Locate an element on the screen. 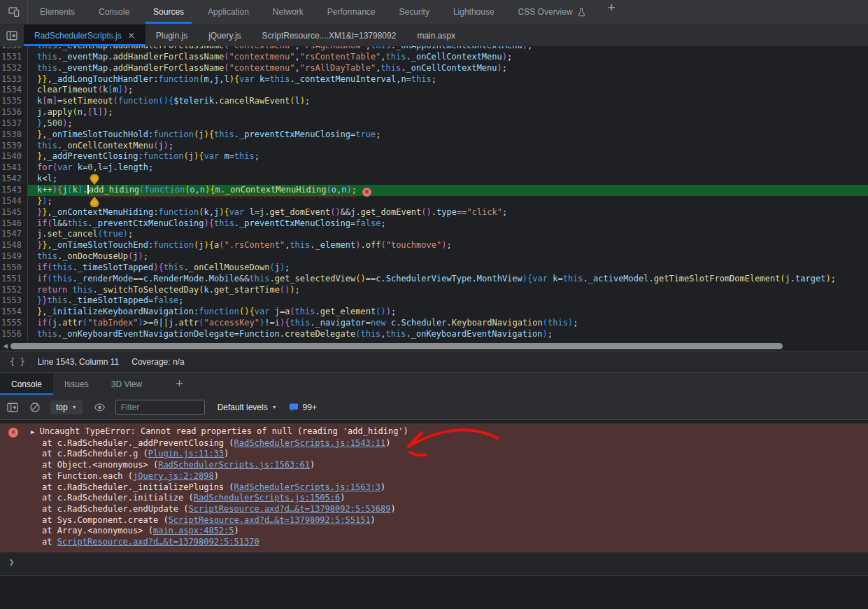 Image resolution: width=868 pixels, height=609 pixels. code-line: 1545}},_onContextMenuHiding:function(k,j… is located at coordinates (434, 213).